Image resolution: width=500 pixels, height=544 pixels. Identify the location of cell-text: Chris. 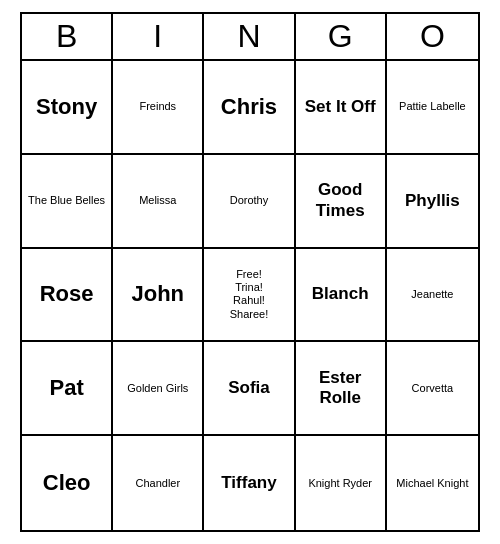
(249, 107).